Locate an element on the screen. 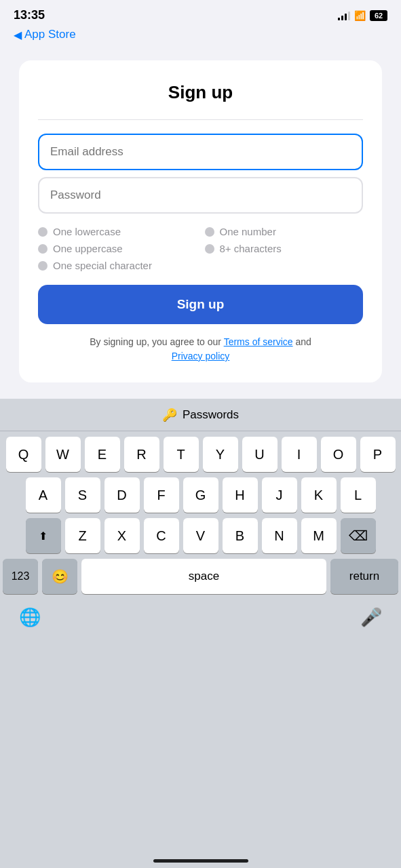  req-label-lowercase: One lowercase is located at coordinates (87, 232).